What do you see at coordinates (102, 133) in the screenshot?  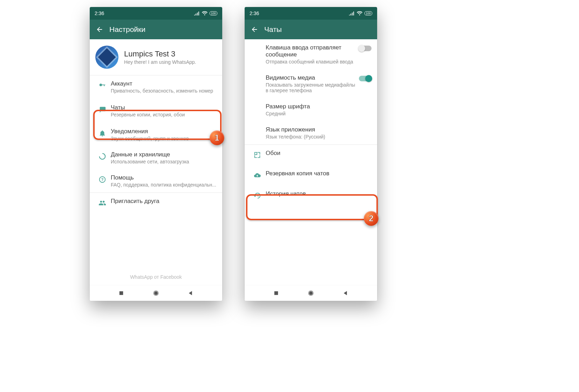 I see `bell-icon` at bounding box center [102, 133].